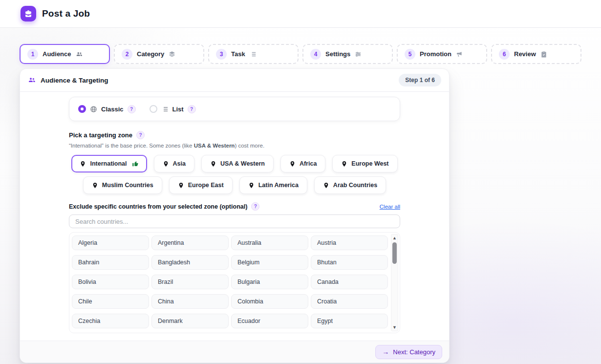 Image resolution: width=601 pixels, height=364 pixels. I want to click on country-item: Austria, so click(349, 243).